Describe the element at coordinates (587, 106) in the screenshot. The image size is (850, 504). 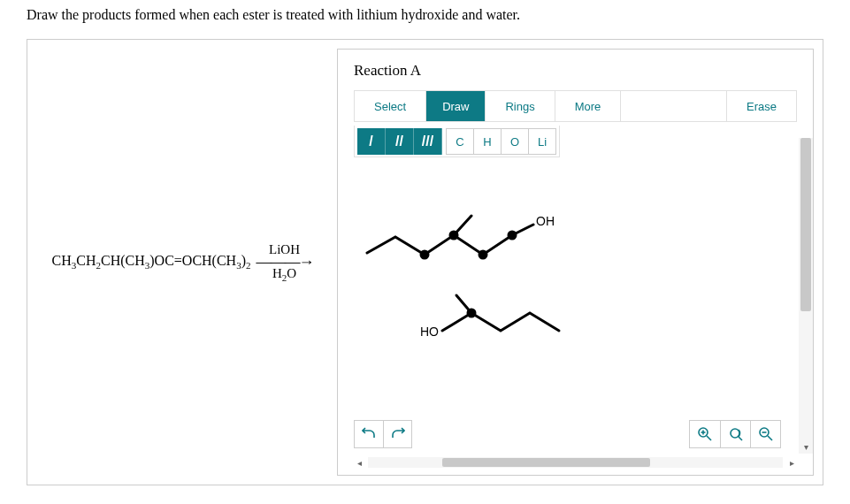
I see `more-mode-button: More` at that location.